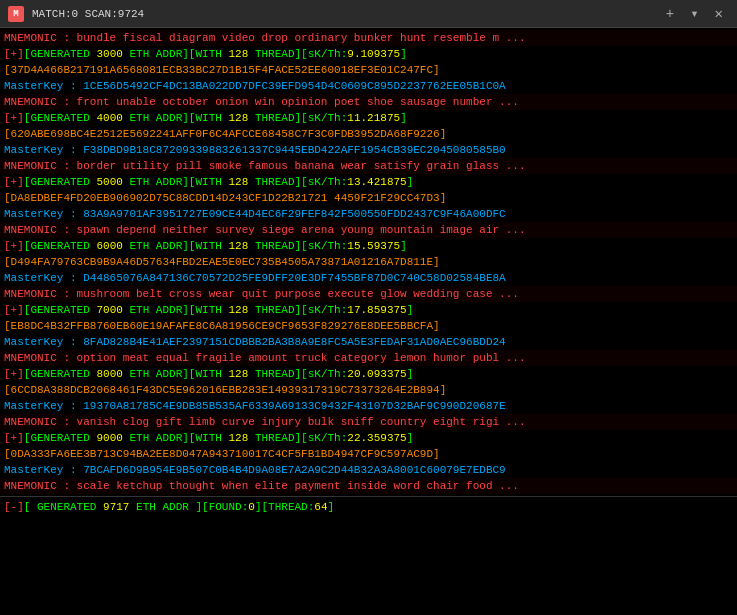 This screenshot has height=615, width=737. I want to click on terminal-line: [620ABE698BC4E2512E5692241AFF0F6C4AFCCE6…, so click(368, 134).